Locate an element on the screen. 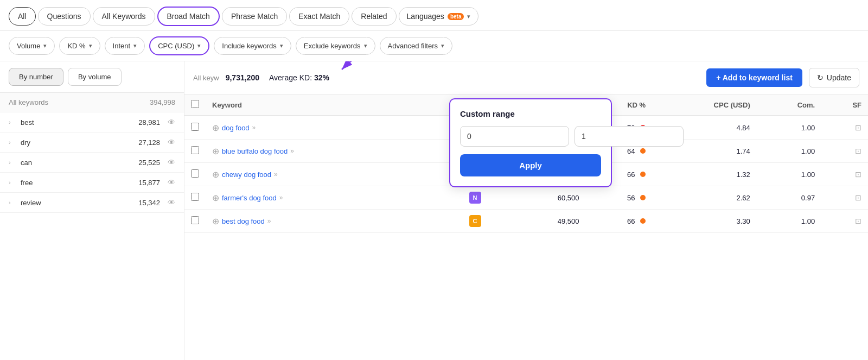 Image resolution: width=868 pixels, height=360 pixels. advanced-filters-button: Advanced filters ▾ is located at coordinates (417, 46).